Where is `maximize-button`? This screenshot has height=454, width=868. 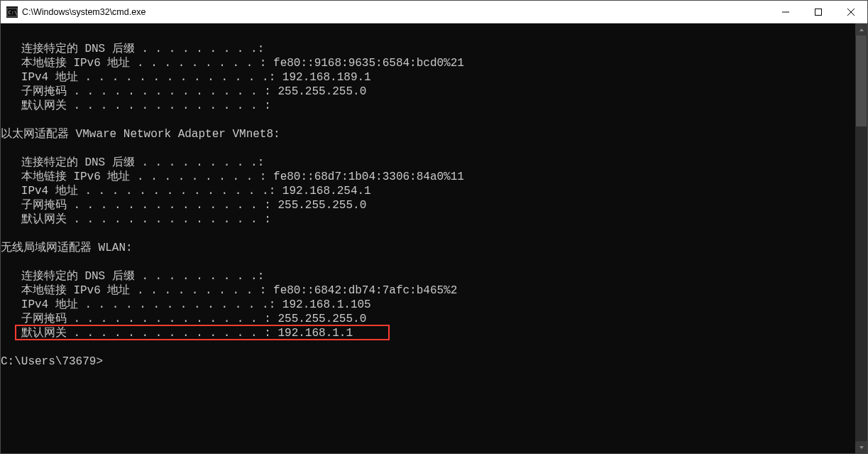 maximize-button is located at coordinates (818, 12).